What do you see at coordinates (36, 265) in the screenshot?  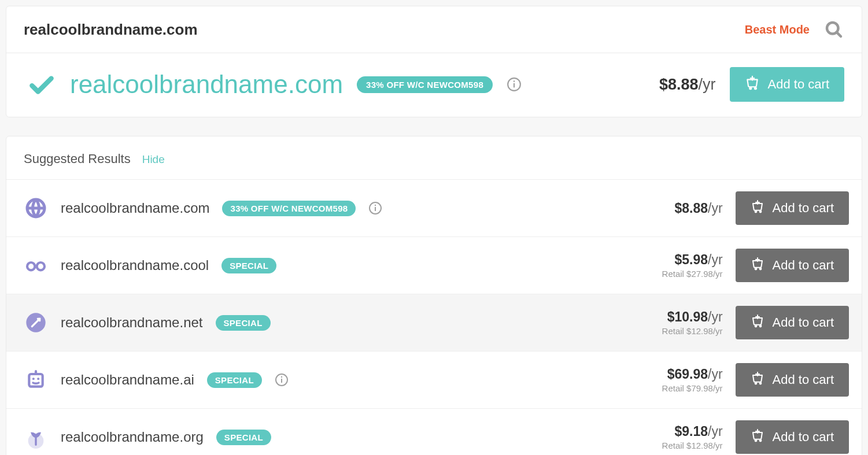 I see `glasses-icon` at bounding box center [36, 265].